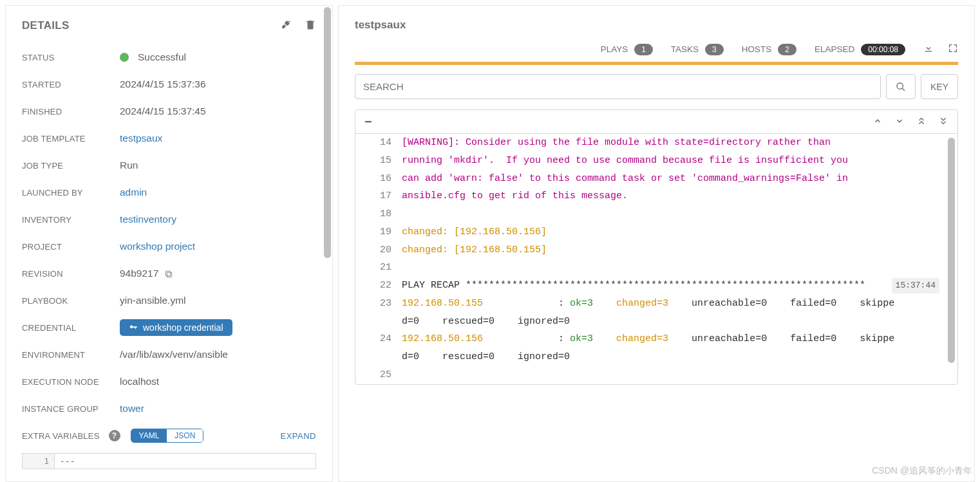 The height and width of the screenshot is (482, 980). Describe the element at coordinates (680, 179) in the screenshot. I see `output-line: can add 'warn: false' to this command ta…` at that location.